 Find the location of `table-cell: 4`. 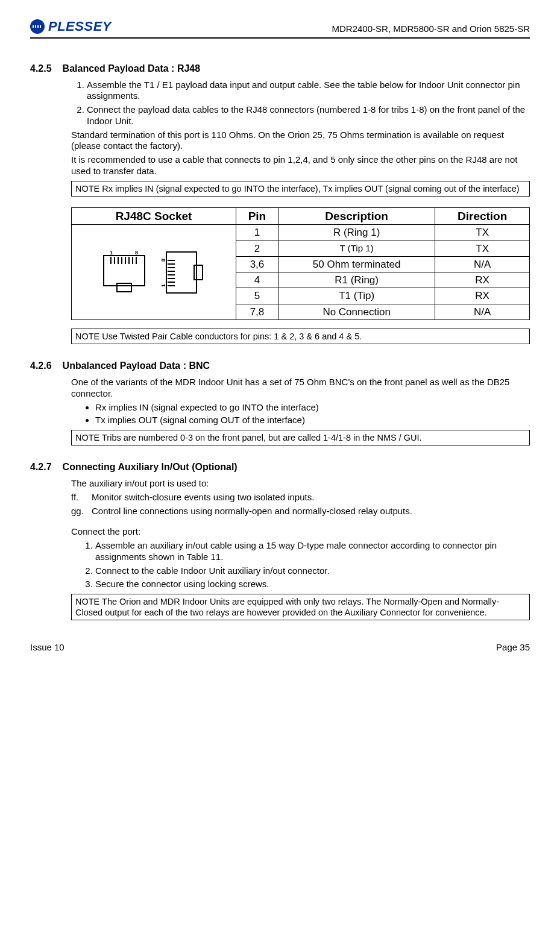

table-cell: 4 is located at coordinates (257, 280).